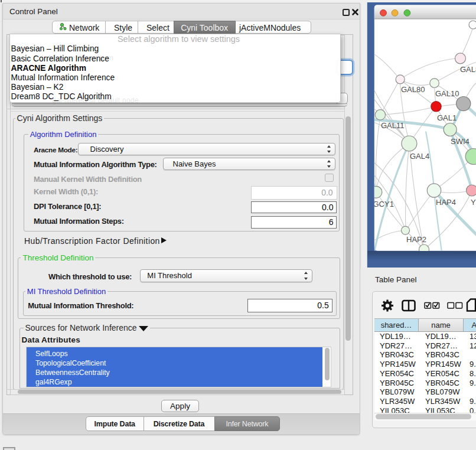 This screenshot has width=476, height=450. Describe the element at coordinates (413, 89) in the screenshot. I see `svg-text: GAL80` at that location.